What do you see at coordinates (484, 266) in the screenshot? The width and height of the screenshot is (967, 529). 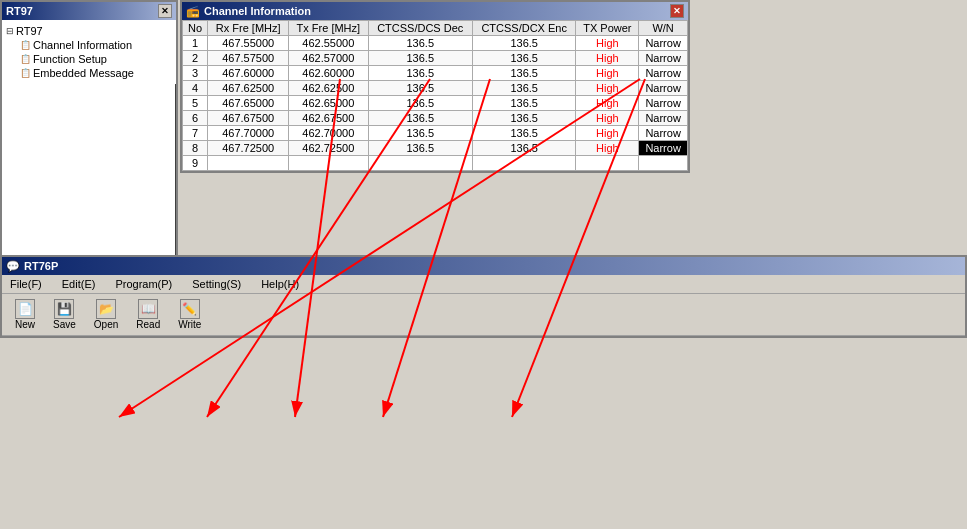 I see `main-title-bar: 💬 RT76P` at bounding box center [484, 266].